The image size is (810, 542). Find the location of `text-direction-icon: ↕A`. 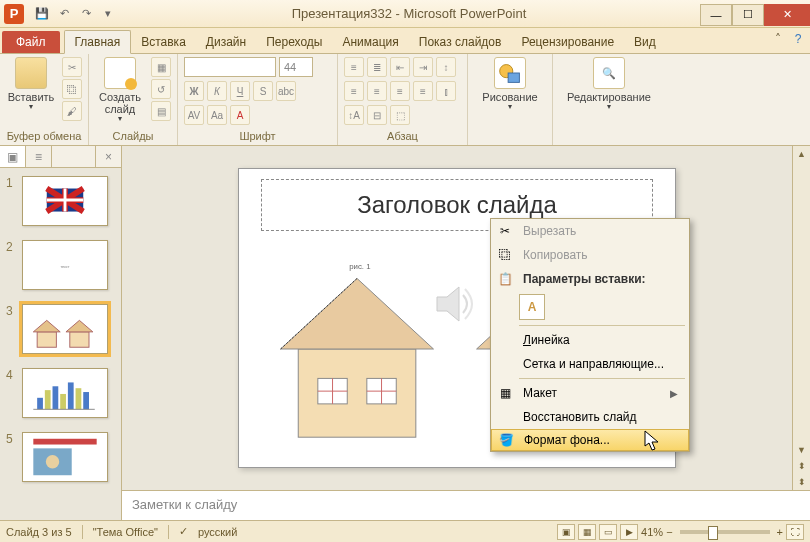

text-direction-icon: ↕A is located at coordinates (354, 115).